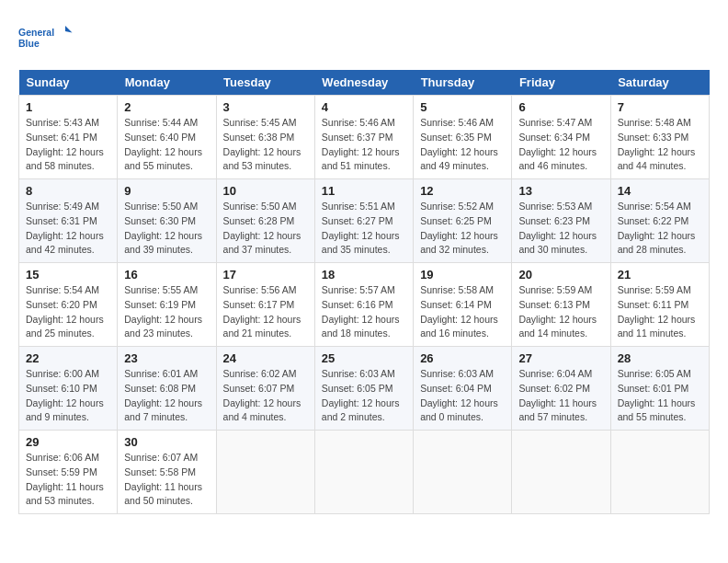 The width and height of the screenshot is (728, 563). Describe the element at coordinates (561, 107) in the screenshot. I see `day-number: 6` at that location.